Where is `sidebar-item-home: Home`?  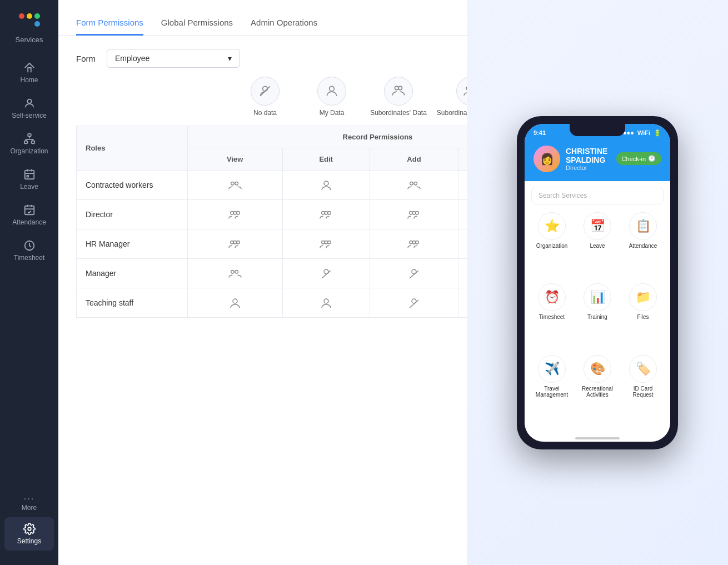
sidebar-item-home: Home is located at coordinates (29, 73).